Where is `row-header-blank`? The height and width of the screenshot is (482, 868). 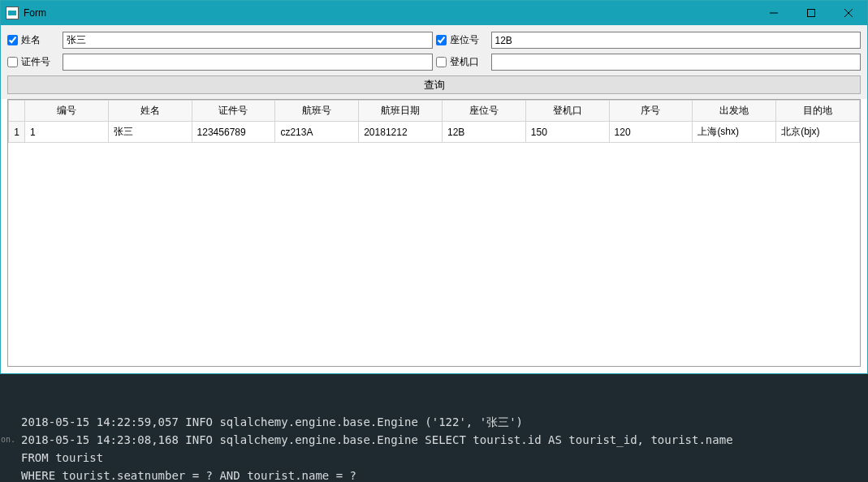 row-header-blank is located at coordinates (17, 111).